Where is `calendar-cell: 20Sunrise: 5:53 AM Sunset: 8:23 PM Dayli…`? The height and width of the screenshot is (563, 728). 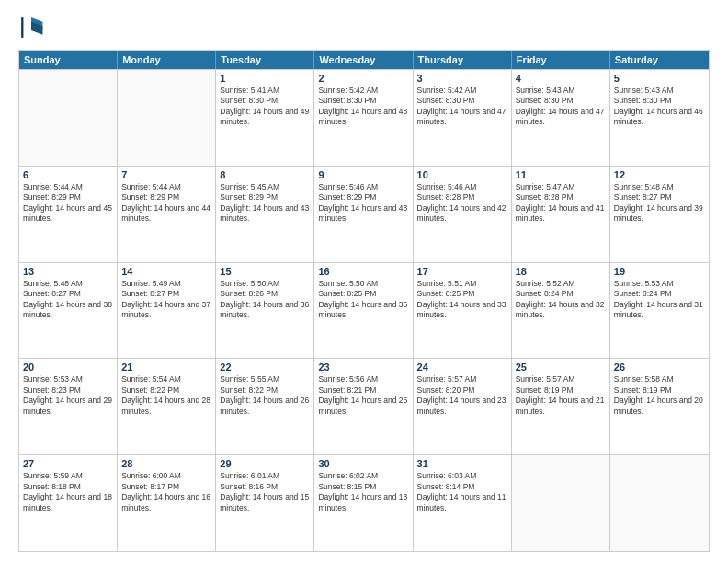 calendar-cell: 20Sunrise: 5:53 AM Sunset: 8:23 PM Dayli… is located at coordinates (68, 407).